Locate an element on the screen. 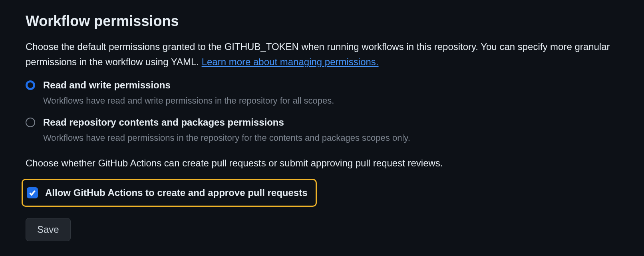  radio-description: Workflows have read permissions in the r… is located at coordinates (331, 138).